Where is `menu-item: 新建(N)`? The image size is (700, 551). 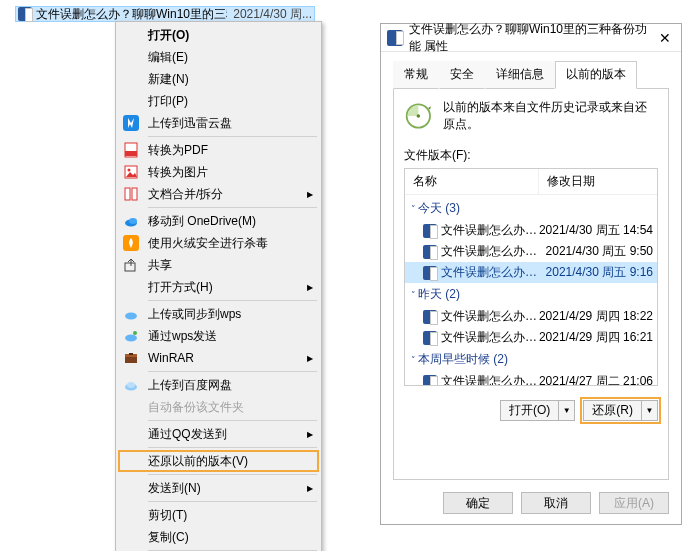 menu-item: 新建(N) is located at coordinates (218, 79).